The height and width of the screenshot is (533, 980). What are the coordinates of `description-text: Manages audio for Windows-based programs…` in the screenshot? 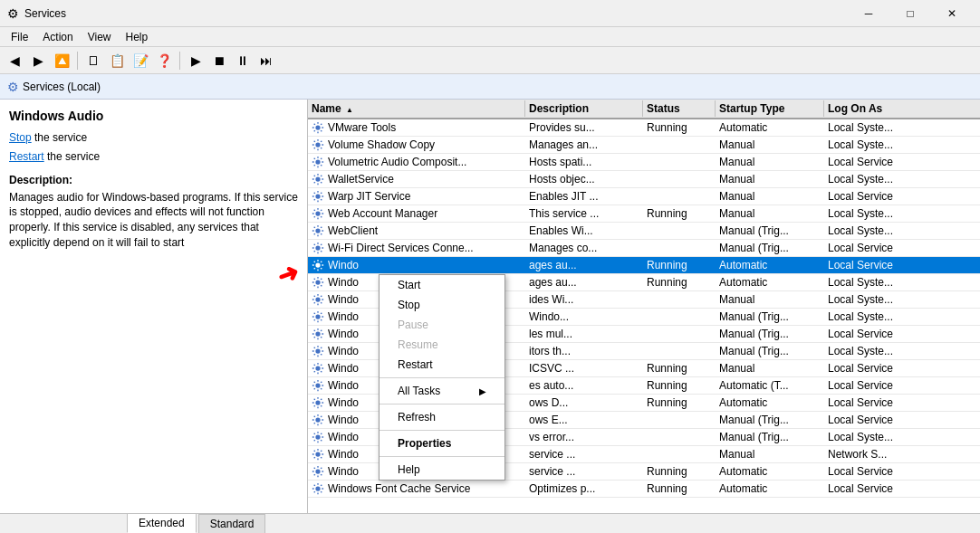 It's located at (154, 221).